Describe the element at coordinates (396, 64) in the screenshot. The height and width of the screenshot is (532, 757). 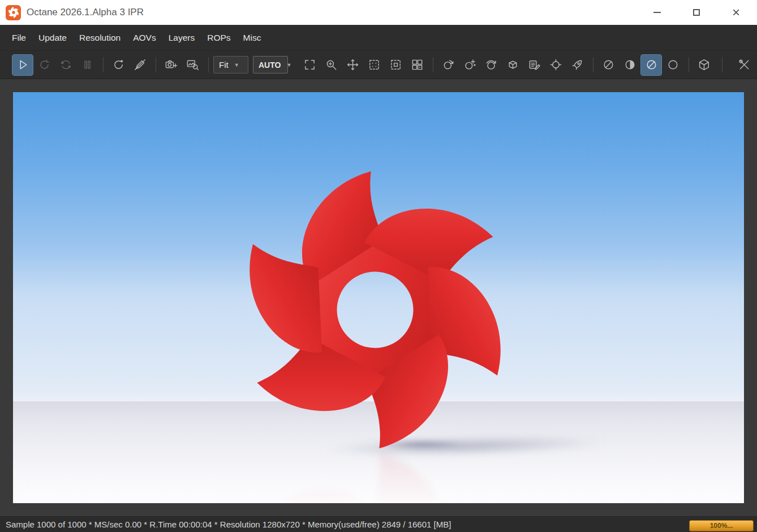
I see `dashed-region-icon` at that location.